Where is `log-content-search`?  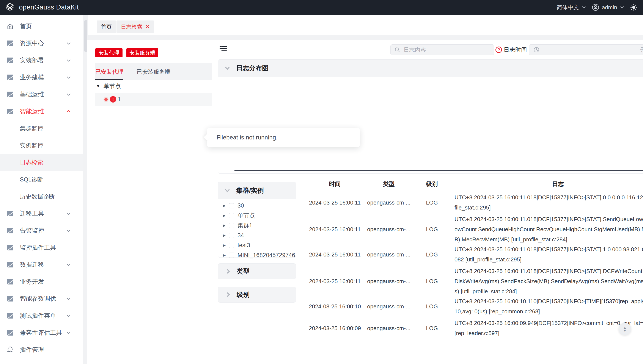
log-content-search is located at coordinates (442, 50).